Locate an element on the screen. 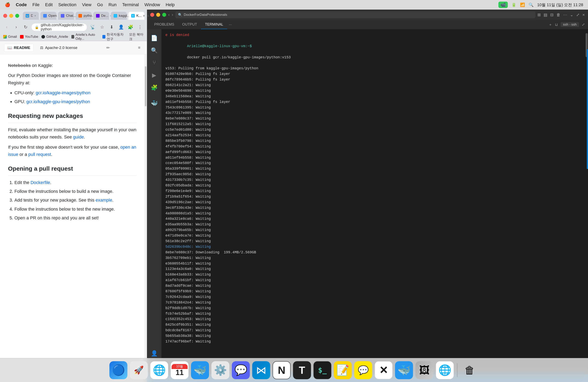 This screenshot has height=382, width=588. new-tab-button: ＋ is located at coordinates (148, 16).